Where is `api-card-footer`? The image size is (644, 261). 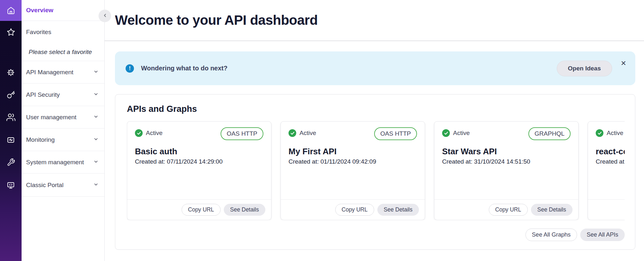
api-card-footer is located at coordinates (606, 210).